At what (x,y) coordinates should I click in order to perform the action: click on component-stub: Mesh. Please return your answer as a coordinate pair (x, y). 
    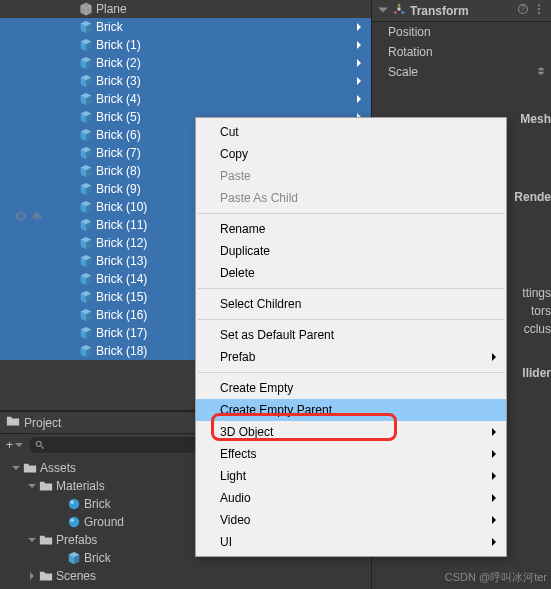
    Looking at the image, I should click on (536, 119).